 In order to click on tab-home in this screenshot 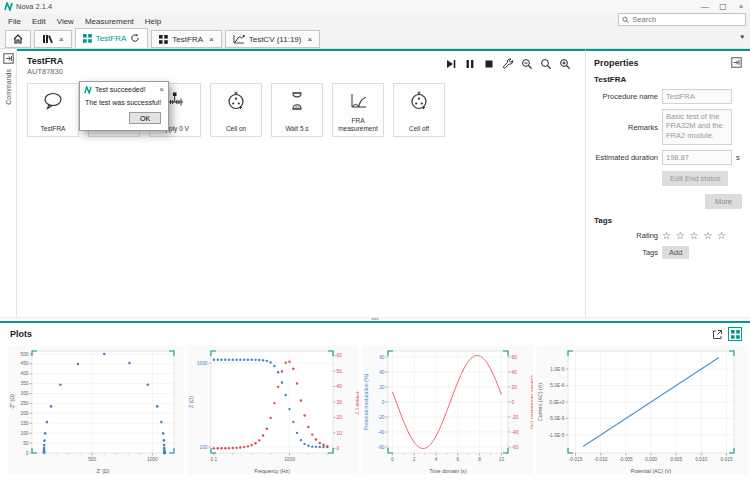, I will do `click(18, 39)`.